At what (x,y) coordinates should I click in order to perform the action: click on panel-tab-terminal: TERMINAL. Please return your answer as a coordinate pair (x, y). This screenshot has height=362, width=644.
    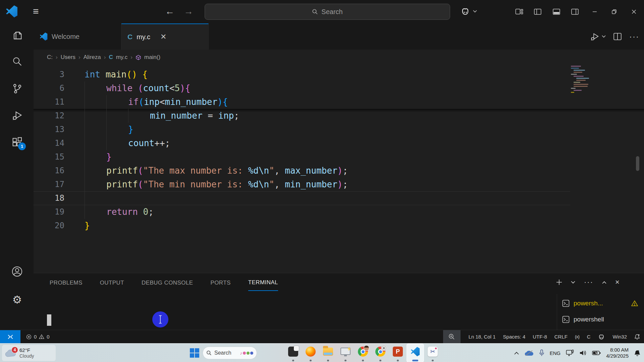
    Looking at the image, I should click on (263, 283).